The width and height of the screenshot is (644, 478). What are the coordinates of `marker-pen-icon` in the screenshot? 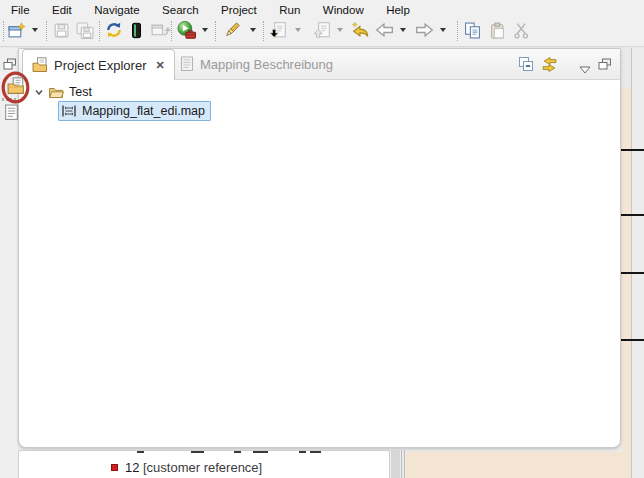 It's located at (233, 30).